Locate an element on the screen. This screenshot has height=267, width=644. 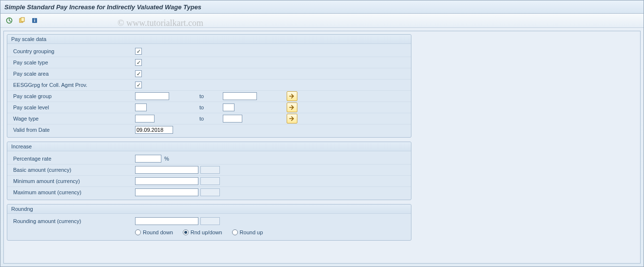
label-to-psl: to is located at coordinates (211, 107).